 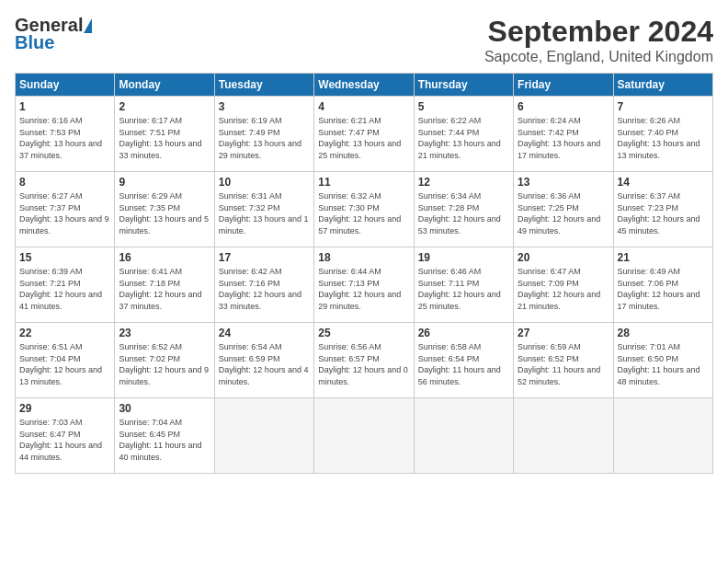 What do you see at coordinates (64, 107) in the screenshot?
I see `day-number: 1` at bounding box center [64, 107].